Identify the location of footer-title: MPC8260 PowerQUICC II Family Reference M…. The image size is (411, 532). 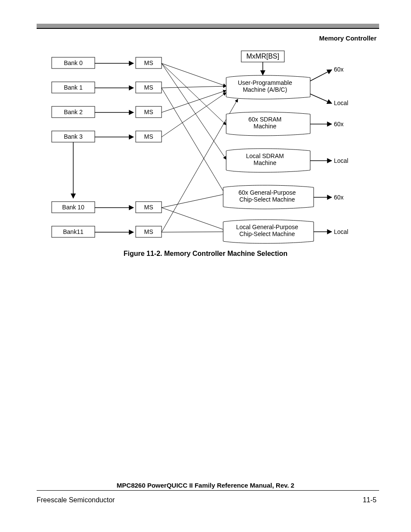
(206, 485).